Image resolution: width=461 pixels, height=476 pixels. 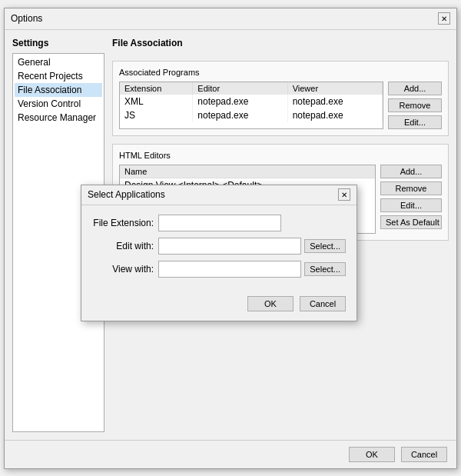 What do you see at coordinates (411, 205) in the screenshot?
I see `editors-edit-button: Edit...` at bounding box center [411, 205].